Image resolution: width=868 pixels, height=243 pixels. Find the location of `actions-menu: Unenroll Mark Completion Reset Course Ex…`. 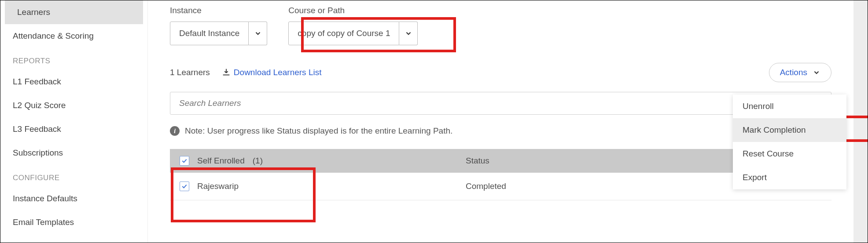

actions-menu: Unenroll Mark Completion Reset Course Ex… is located at coordinates (790, 142).